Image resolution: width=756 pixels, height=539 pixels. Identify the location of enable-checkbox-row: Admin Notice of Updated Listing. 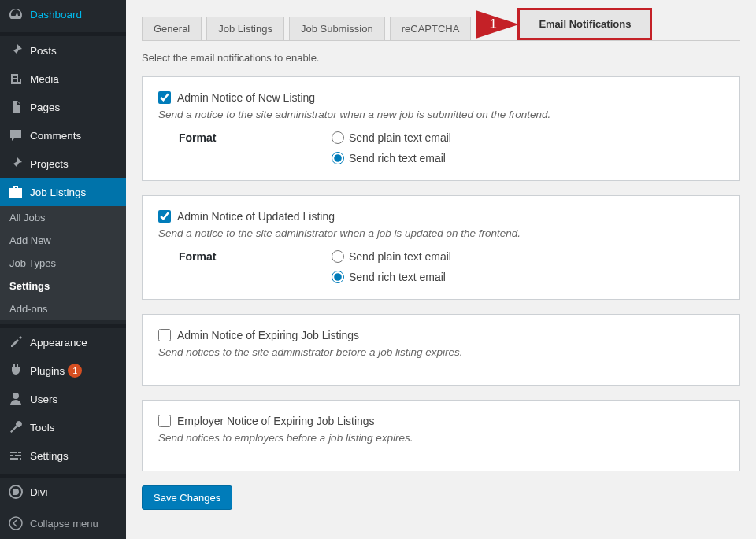
(441, 216).